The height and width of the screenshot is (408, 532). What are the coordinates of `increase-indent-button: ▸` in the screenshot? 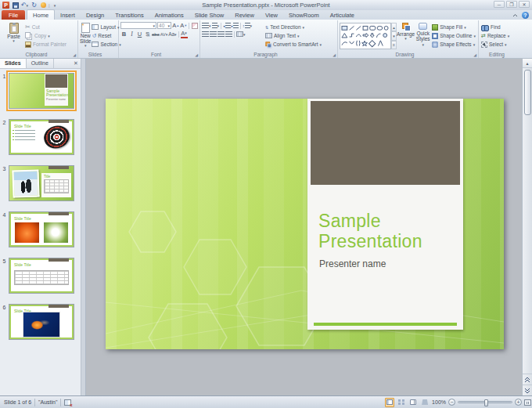 It's located at (235, 26).